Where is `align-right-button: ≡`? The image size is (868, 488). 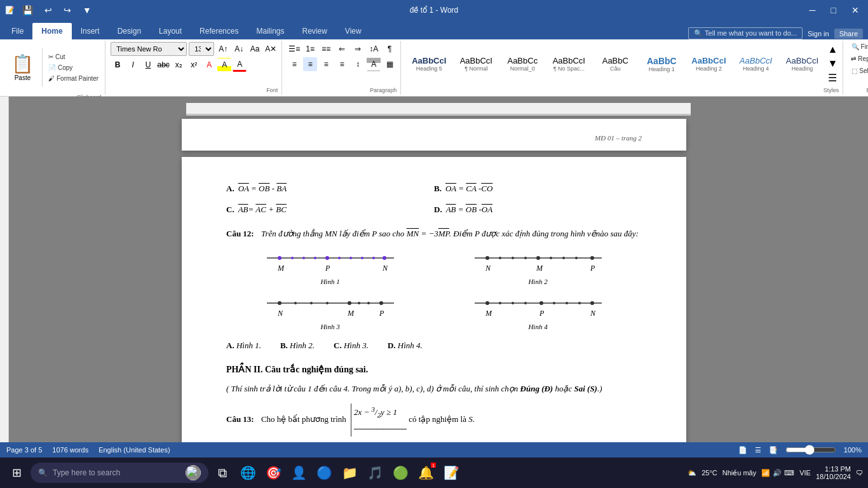
align-right-button: ≡ is located at coordinates (326, 64).